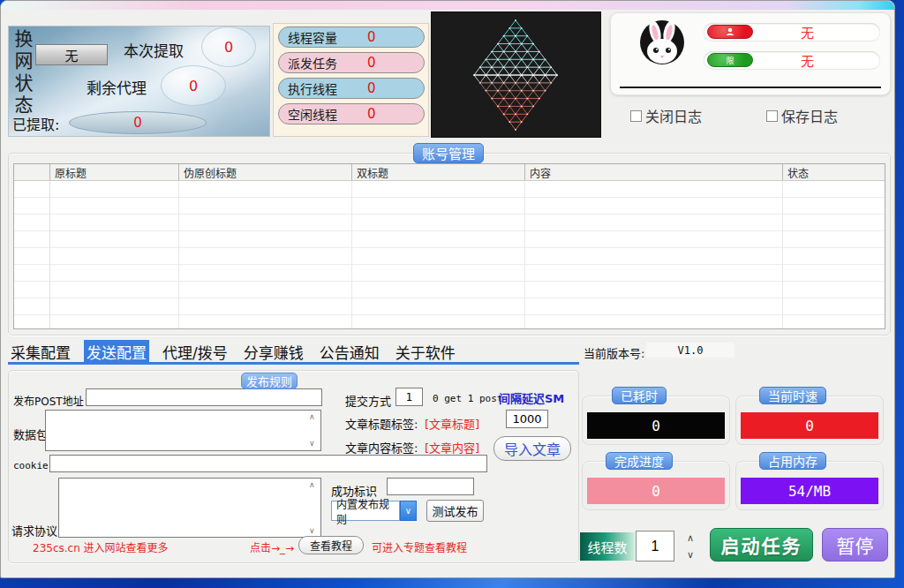 The image size is (904, 588). I want to click on title-tag-label: 文章标题标签:, so click(381, 424).